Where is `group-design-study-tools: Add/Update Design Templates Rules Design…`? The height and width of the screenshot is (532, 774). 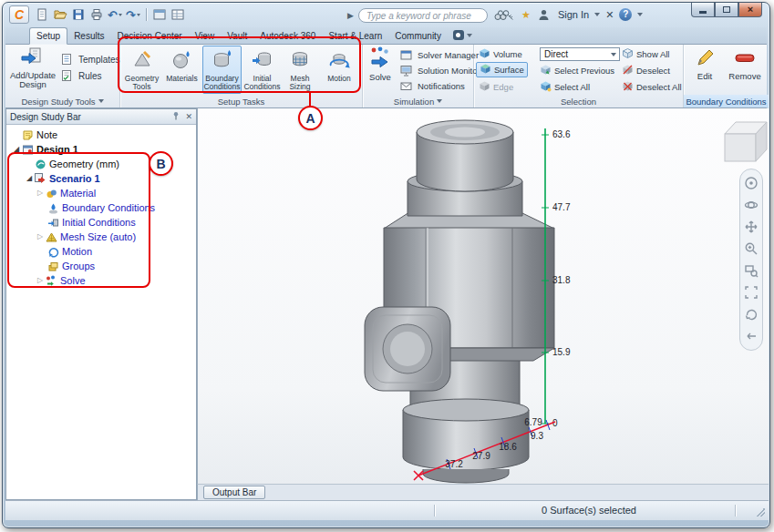 group-design-study-tools: Add/Update Design Templates Rules Design… is located at coordinates (63, 77).